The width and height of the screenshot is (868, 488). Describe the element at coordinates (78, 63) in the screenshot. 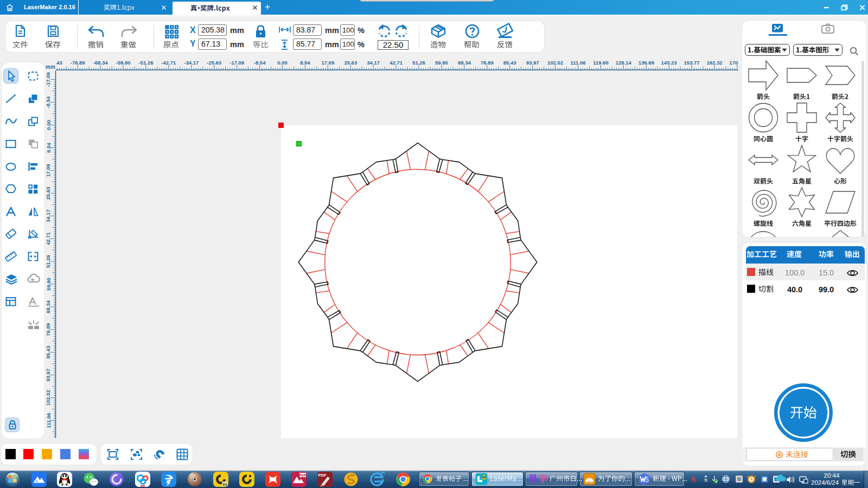

I see `svg-text: -76.89` at that location.